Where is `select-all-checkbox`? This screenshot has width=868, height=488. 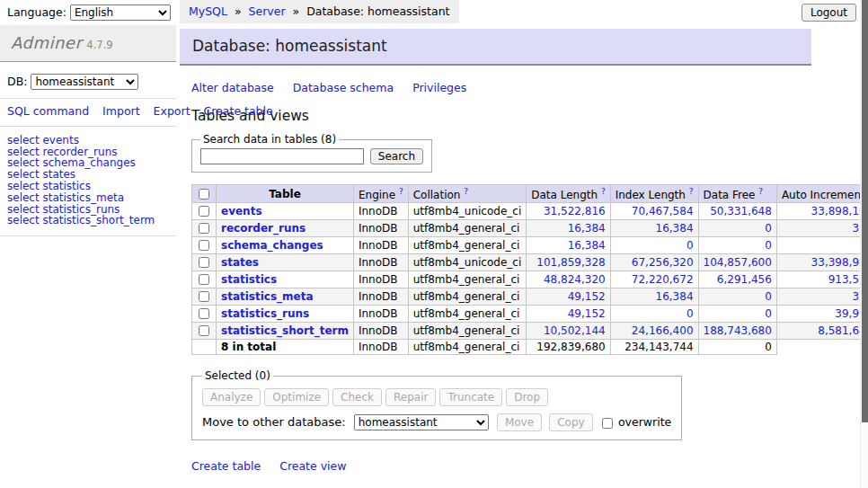 select-all-checkbox is located at coordinates (204, 194).